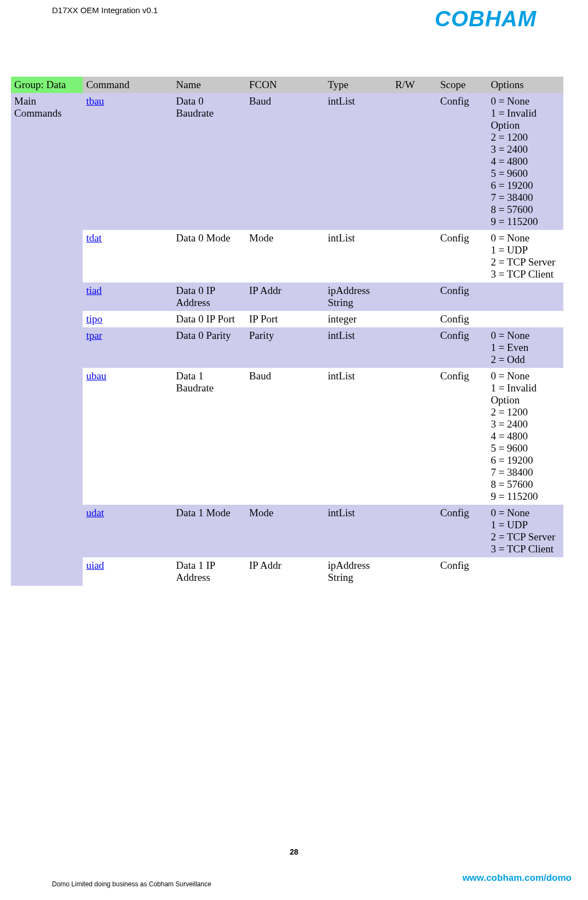 Image resolution: width=588 pixels, height=900 pixels. Describe the element at coordinates (526, 348) in the screenshot. I see `cell-options: 0 = None1 = Even2 = Odd` at that location.